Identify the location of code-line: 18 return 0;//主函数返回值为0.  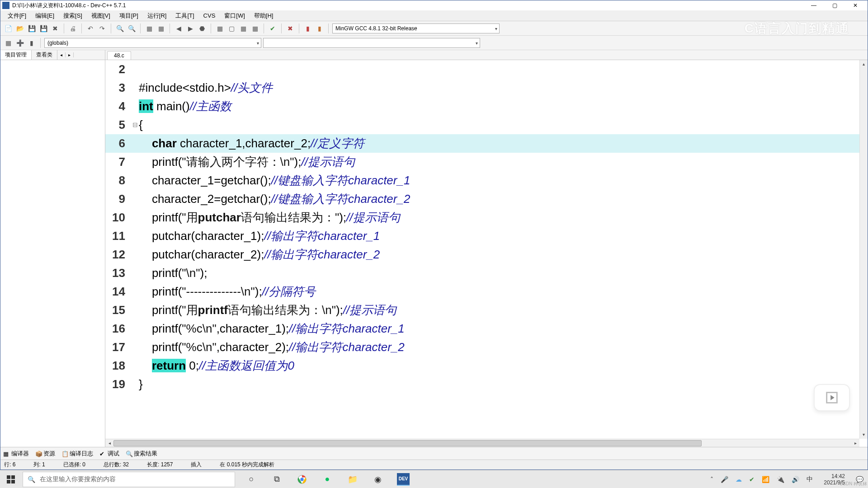
(482, 366).